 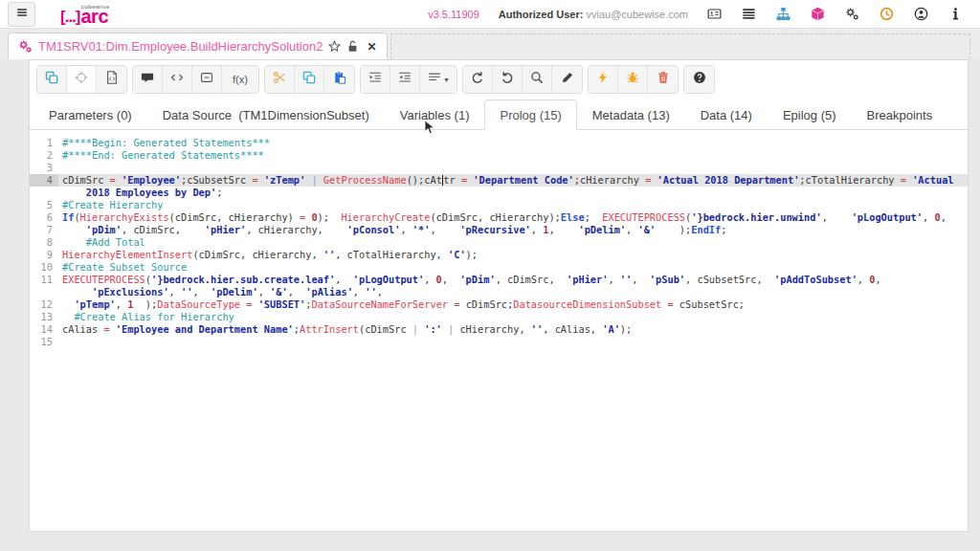 What do you see at coordinates (530, 115) in the screenshot?
I see `tab-prolog-15: Prolog (15)` at bounding box center [530, 115].